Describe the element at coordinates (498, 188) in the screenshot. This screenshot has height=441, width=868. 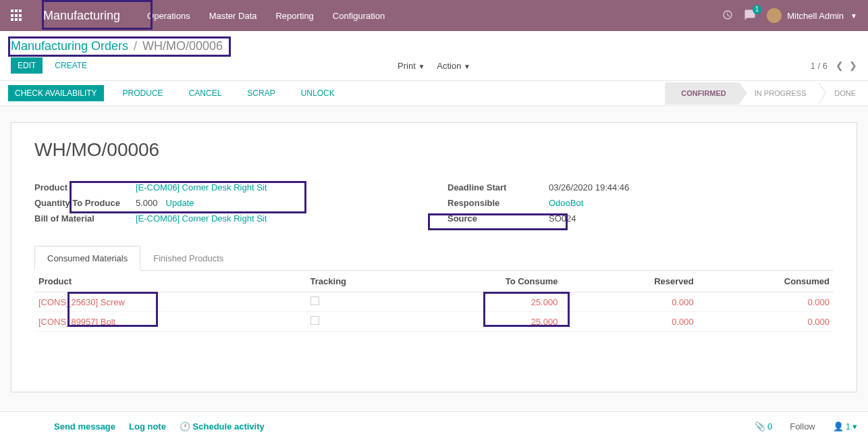
I see `label-deadline: Deadline Start` at that location.